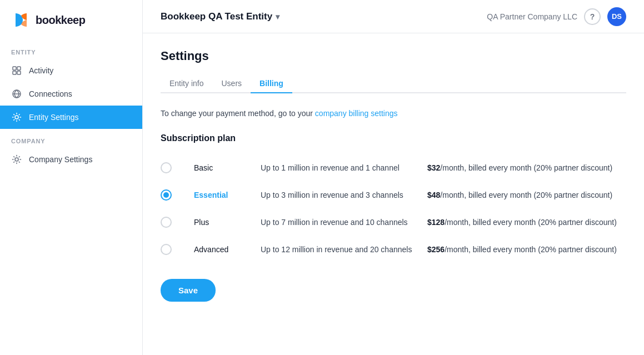  What do you see at coordinates (177, 168) in the screenshot?
I see `plan-radio-basic` at bounding box center [177, 168].